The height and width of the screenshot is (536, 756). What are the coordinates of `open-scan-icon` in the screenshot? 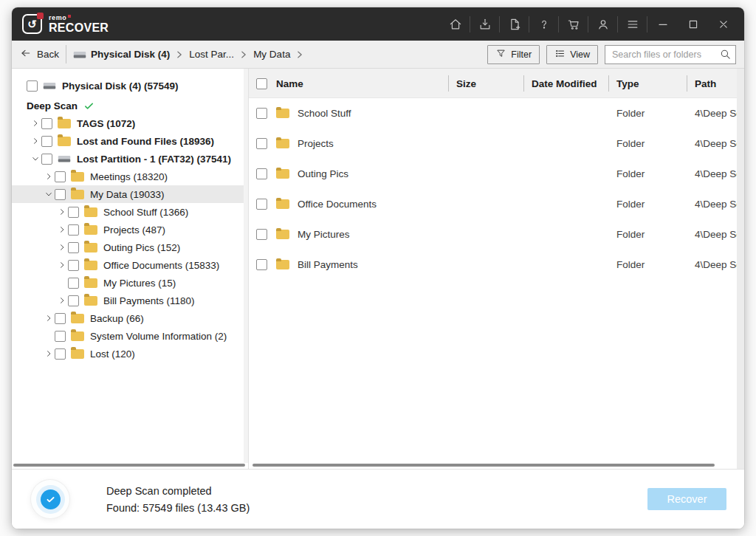 It's located at (514, 24).